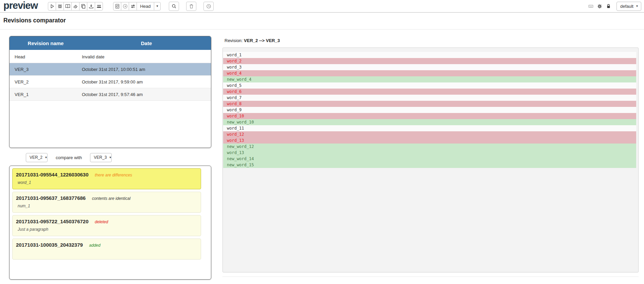 This screenshot has height=284, width=644. Describe the element at coordinates (75, 6) in the screenshot. I see `eraser-button` at that location.